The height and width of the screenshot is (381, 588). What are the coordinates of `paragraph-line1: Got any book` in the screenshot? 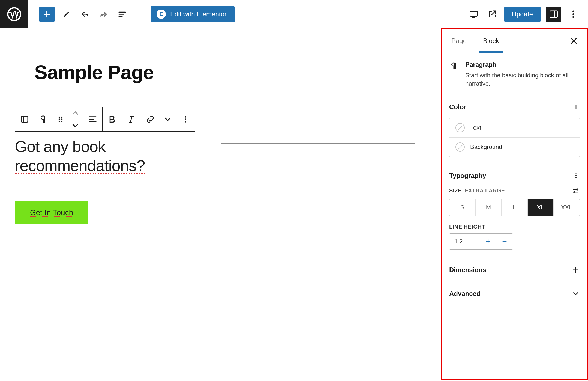 It's located at (60, 146).